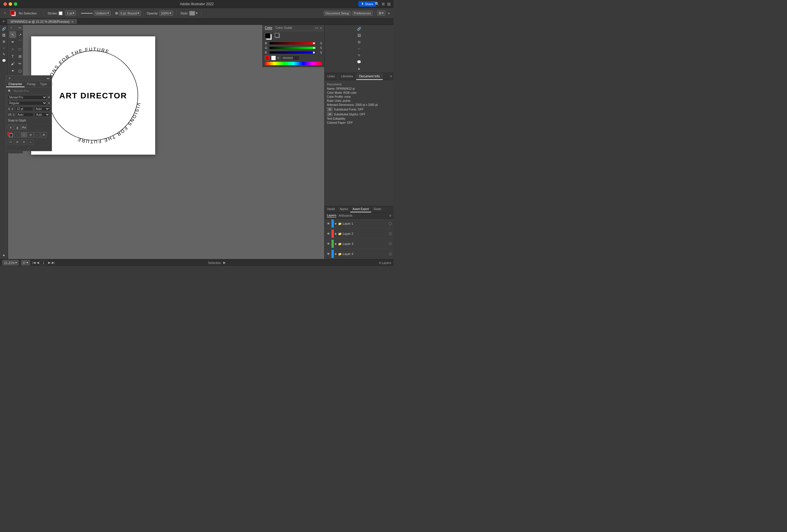  I want to click on layer3-visibility-eye: 👁, so click(328, 244).